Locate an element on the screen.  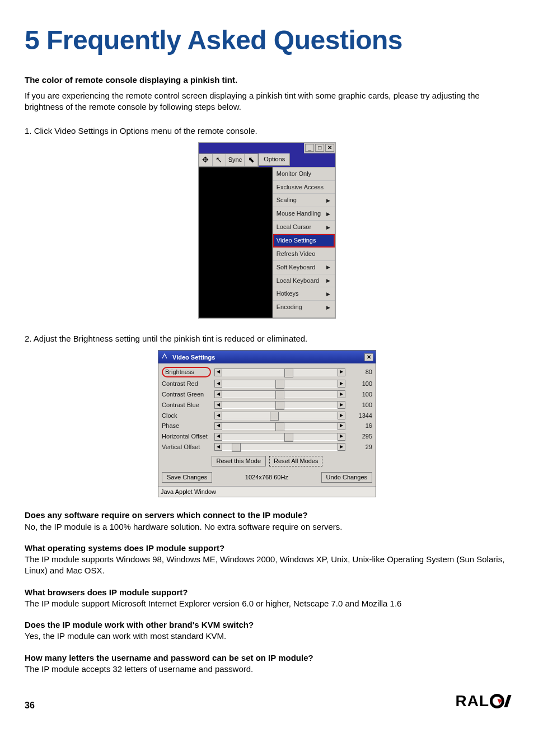
pointer-icon: ⬉ is located at coordinates (251, 160).